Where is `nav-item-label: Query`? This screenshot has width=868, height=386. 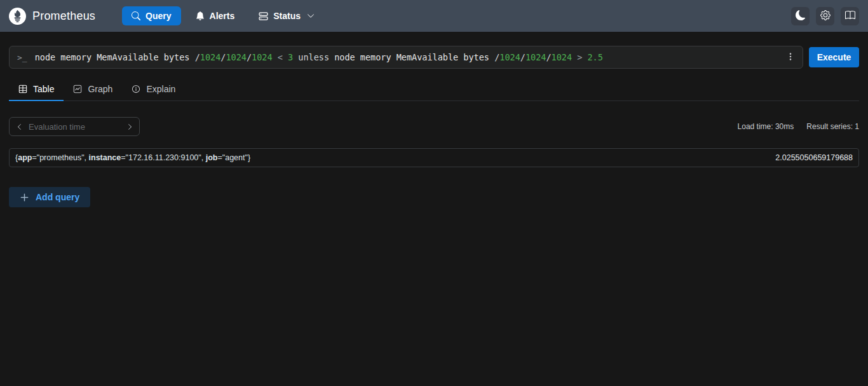
nav-item-label: Query is located at coordinates (158, 16).